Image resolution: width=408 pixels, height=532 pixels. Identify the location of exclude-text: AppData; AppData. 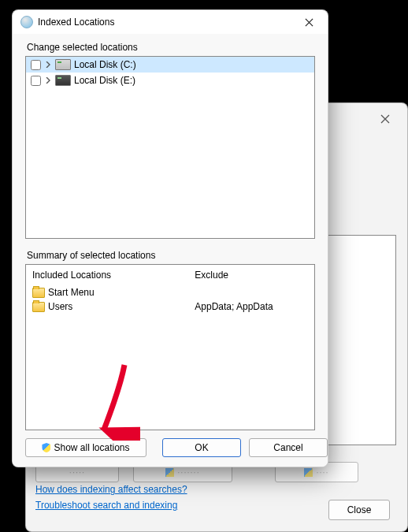
(233, 307).